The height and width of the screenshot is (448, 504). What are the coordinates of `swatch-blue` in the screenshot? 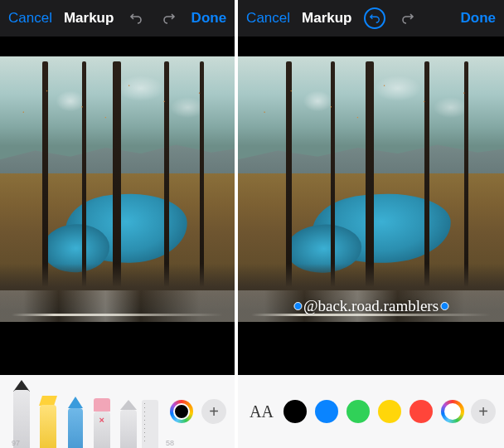 It's located at (327, 411).